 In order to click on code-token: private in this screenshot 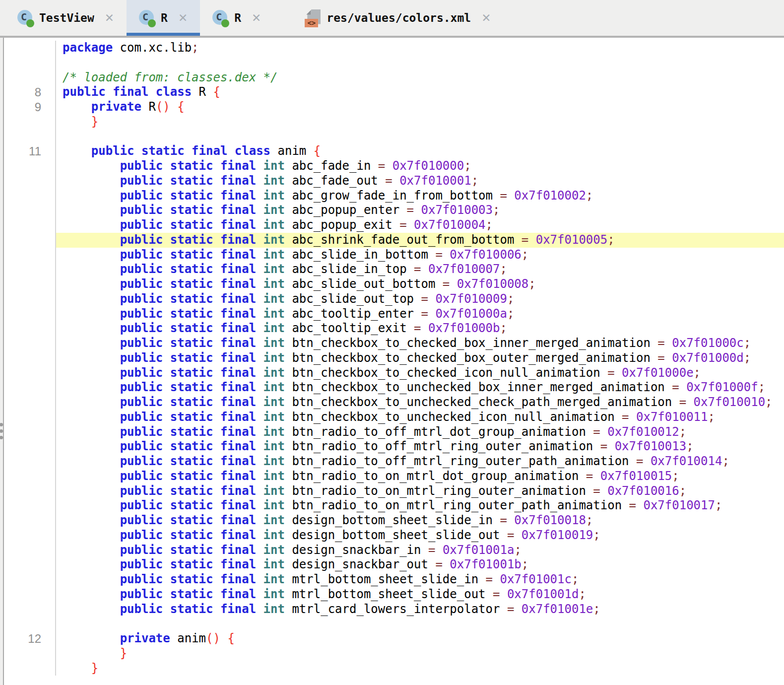, I will do `click(145, 638)`.